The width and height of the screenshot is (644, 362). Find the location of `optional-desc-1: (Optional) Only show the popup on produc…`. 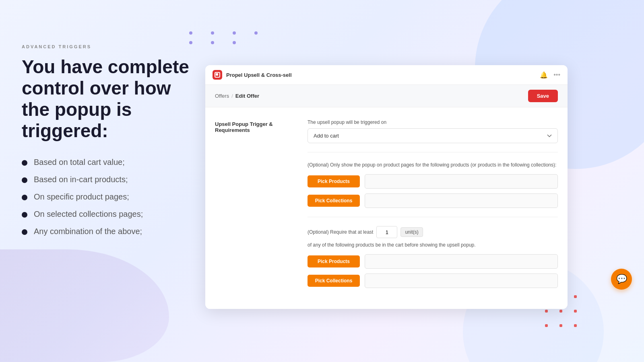

optional-desc-1: (Optional) Only show the popup on produc… is located at coordinates (433, 165).